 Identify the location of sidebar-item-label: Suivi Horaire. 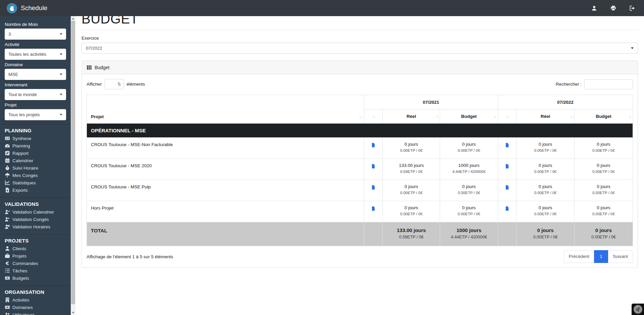
(25, 168).